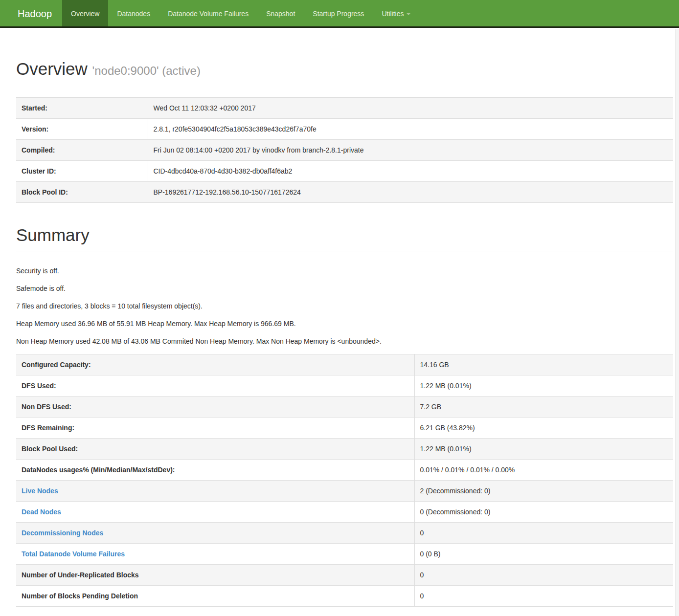 This screenshot has width=679, height=616. I want to click on table-row: Live Nodes 2 (Decommissioned: 0), so click(344, 491).